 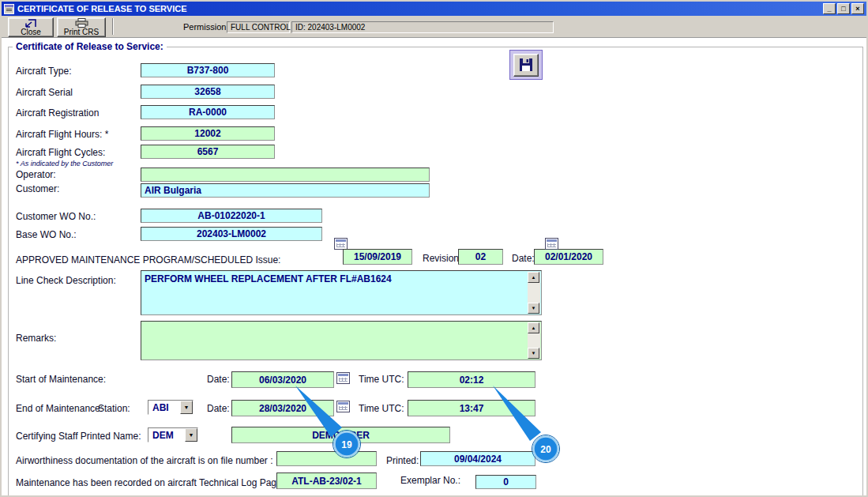 What do you see at coordinates (347, 445) in the screenshot?
I see `callout-19-number: 19` at bounding box center [347, 445].